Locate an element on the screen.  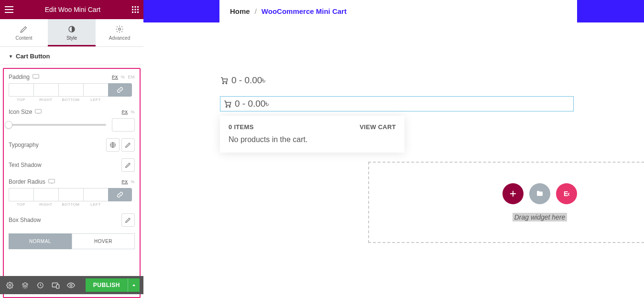
radius-bottom-input is located at coordinates (71, 195).